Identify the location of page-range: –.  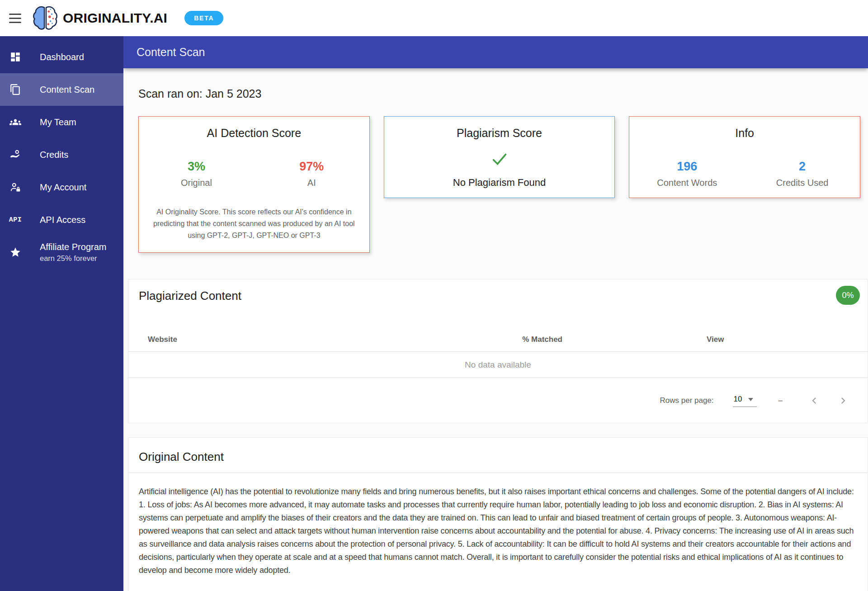
(780, 401).